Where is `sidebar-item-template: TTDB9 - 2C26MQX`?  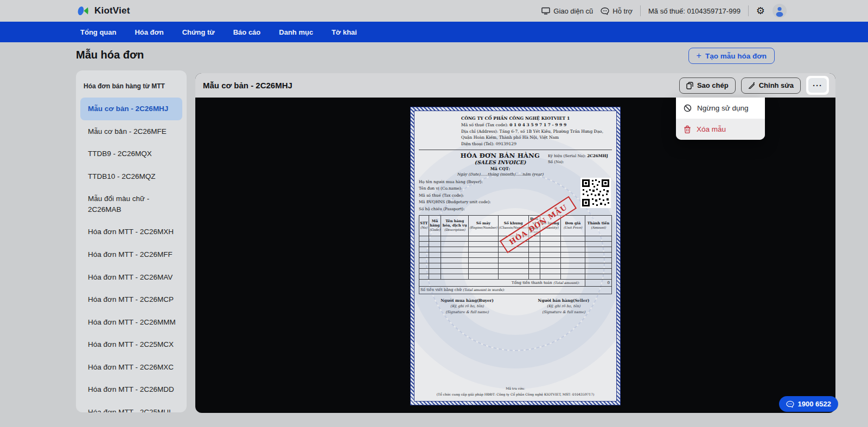
sidebar-item-template: TTDB9 - 2C26MQX is located at coordinates (131, 154).